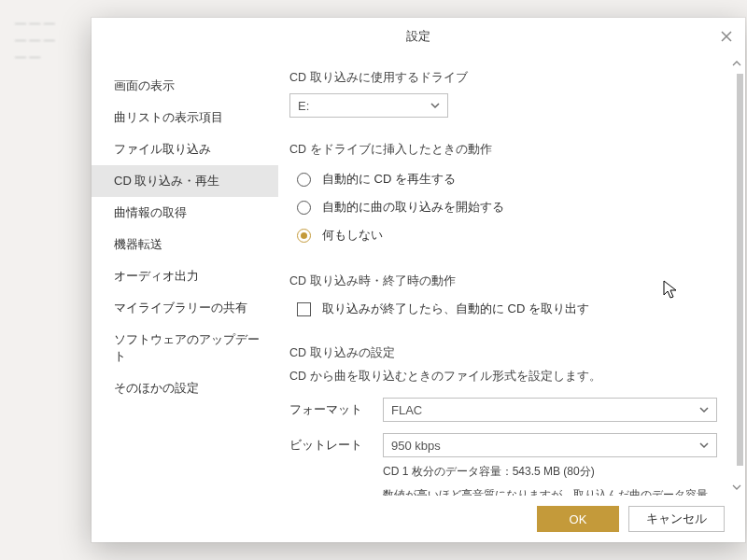  I want to click on dialog-titlebar: 設定, so click(418, 36).